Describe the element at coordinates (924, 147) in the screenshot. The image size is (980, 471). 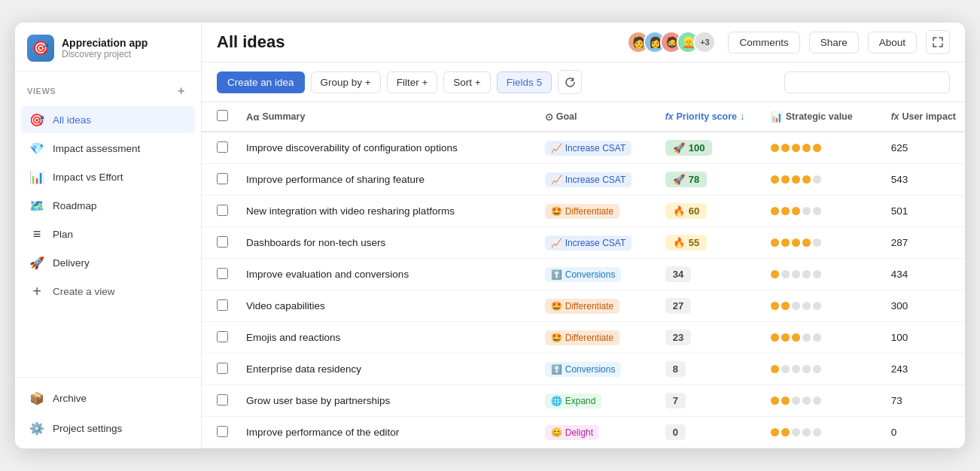
I see `cell-user-impact: 625` at that location.